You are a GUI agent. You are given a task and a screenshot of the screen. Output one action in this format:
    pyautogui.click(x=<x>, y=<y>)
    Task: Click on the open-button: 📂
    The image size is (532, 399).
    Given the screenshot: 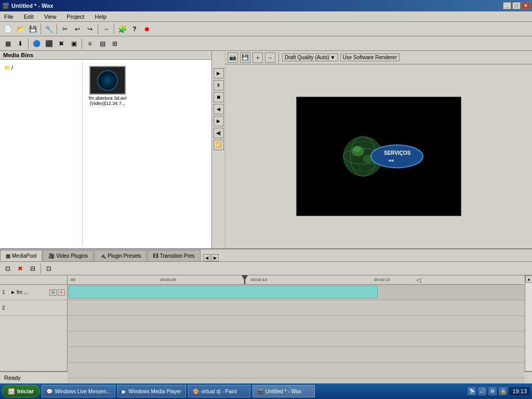 What is the action you would take?
    pyautogui.click(x=20, y=29)
    